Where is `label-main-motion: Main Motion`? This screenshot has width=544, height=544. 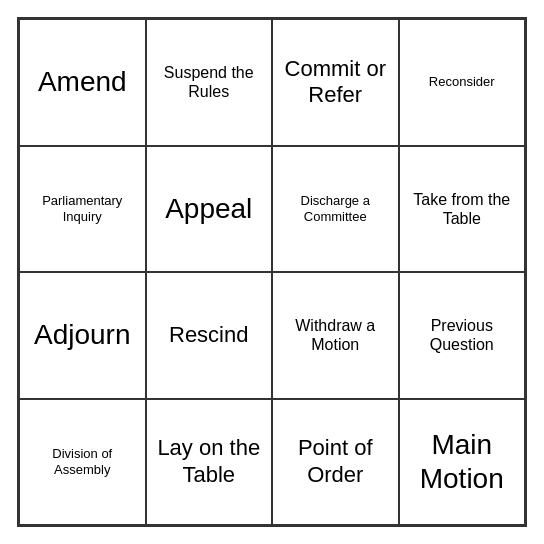
label-main-motion: Main Motion is located at coordinates (462, 462).